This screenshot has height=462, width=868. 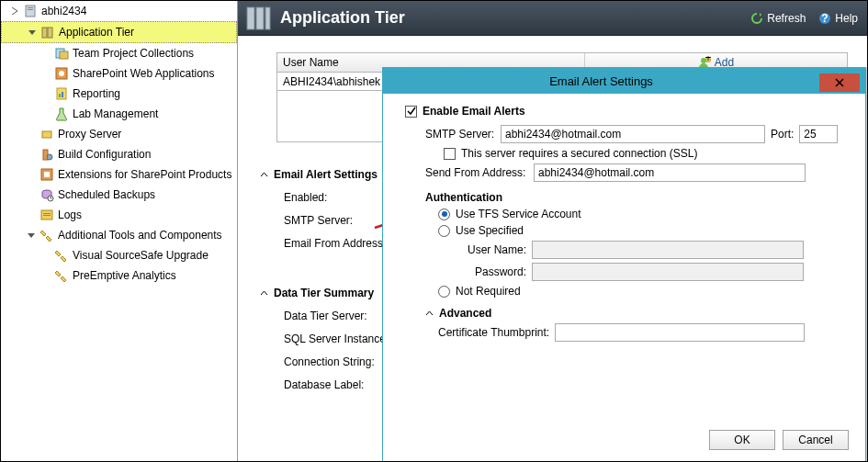 What do you see at coordinates (62, 114) in the screenshot?
I see `lab-icon` at bounding box center [62, 114].